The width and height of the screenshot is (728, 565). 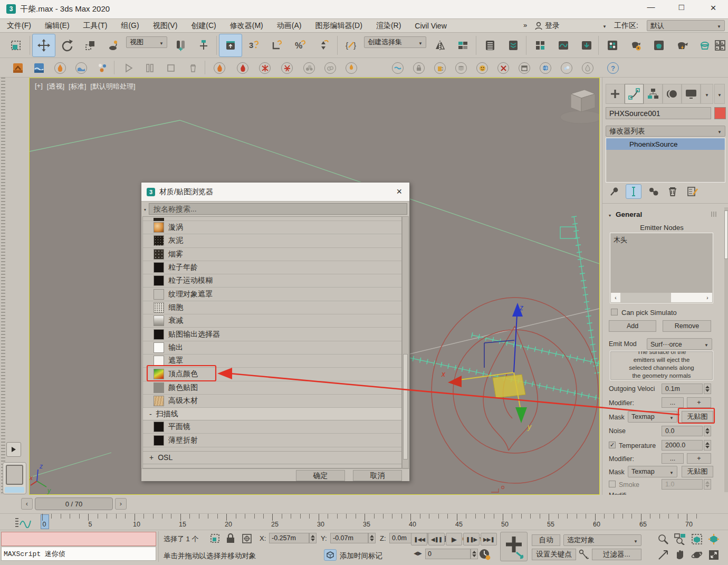 What do you see at coordinates (145, 209) in the screenshot?
I see `search-options-arrow` at bounding box center [145, 209].